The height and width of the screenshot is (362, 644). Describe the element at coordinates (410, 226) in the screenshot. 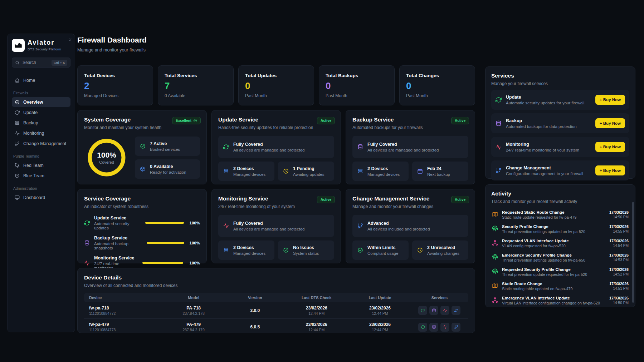

I see `change-management-card: Change Management Service Manage and mon…` at that location.